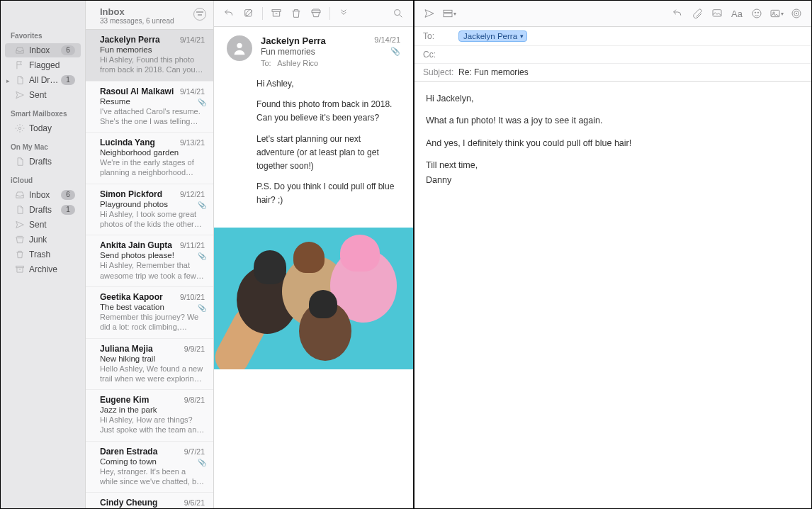 Image resolution: width=812 pixels, height=509 pixels. What do you see at coordinates (387, 40) in the screenshot?
I see `reader-date: 9/14/21` at bounding box center [387, 40].